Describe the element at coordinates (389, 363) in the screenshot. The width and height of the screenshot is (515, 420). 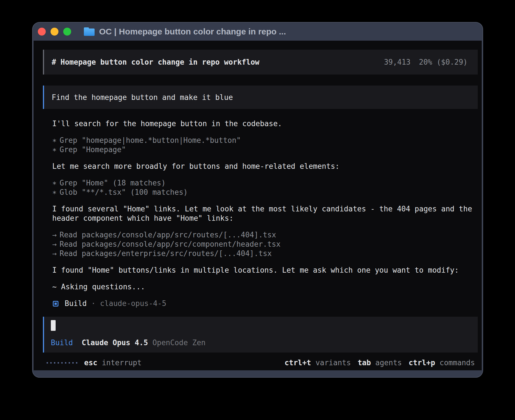
I see `hint-label-agents: agents` at that location.